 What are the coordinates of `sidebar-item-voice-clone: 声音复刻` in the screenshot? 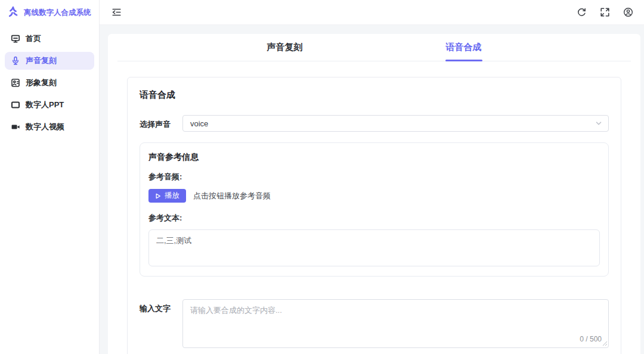 It's located at (49, 61).